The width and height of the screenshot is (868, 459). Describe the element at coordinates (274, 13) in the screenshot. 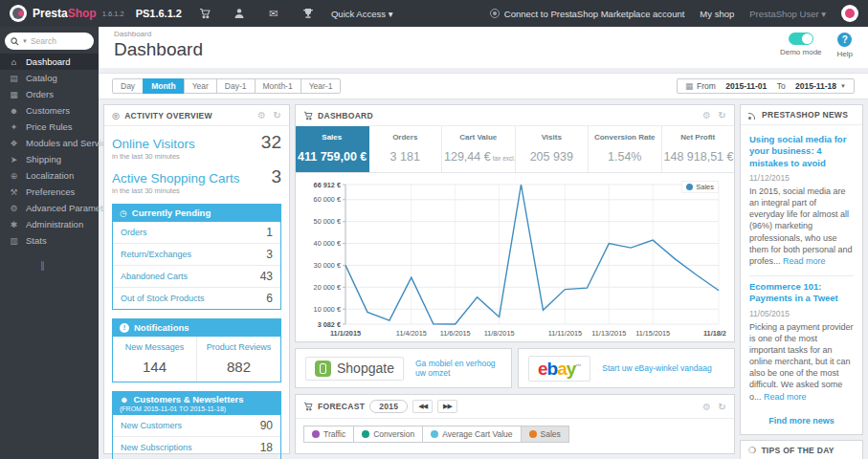

I see `messages-icon: ✉` at that location.